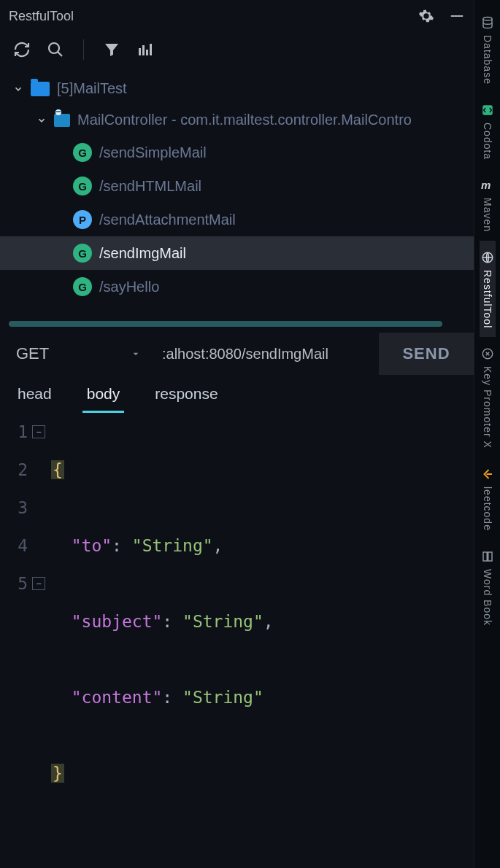 The image size is (500, 868). Describe the element at coordinates (488, 60) in the screenshot. I see `rail-label: Database` at that location.